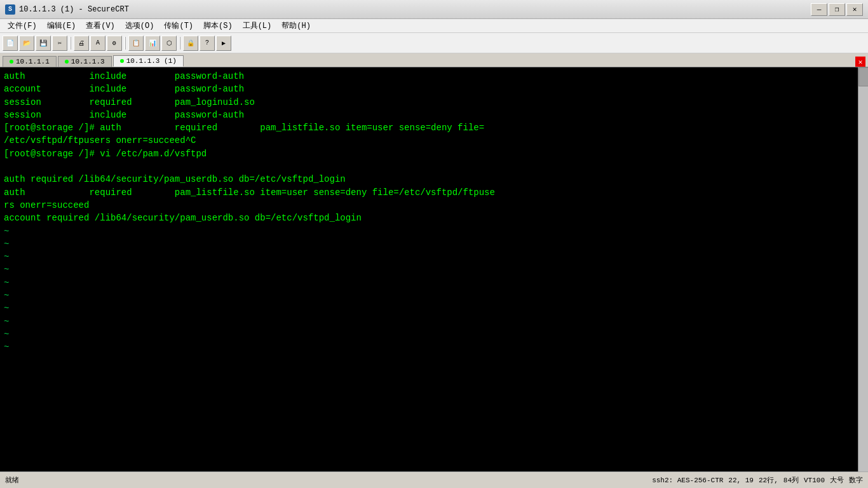  I want to click on toolbar-btn-11: 🔒, so click(191, 43).